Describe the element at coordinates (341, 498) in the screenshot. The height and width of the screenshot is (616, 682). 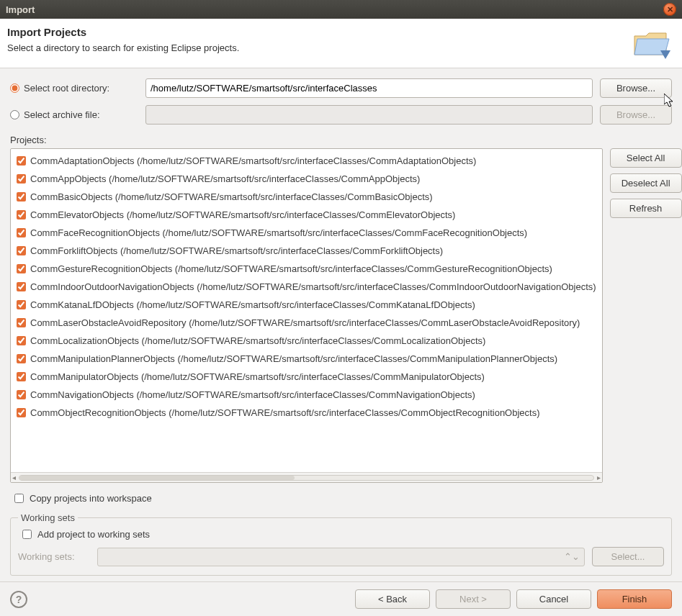
I see `copy-into-workspace-checkbox: Copy projects into workspace` at that location.